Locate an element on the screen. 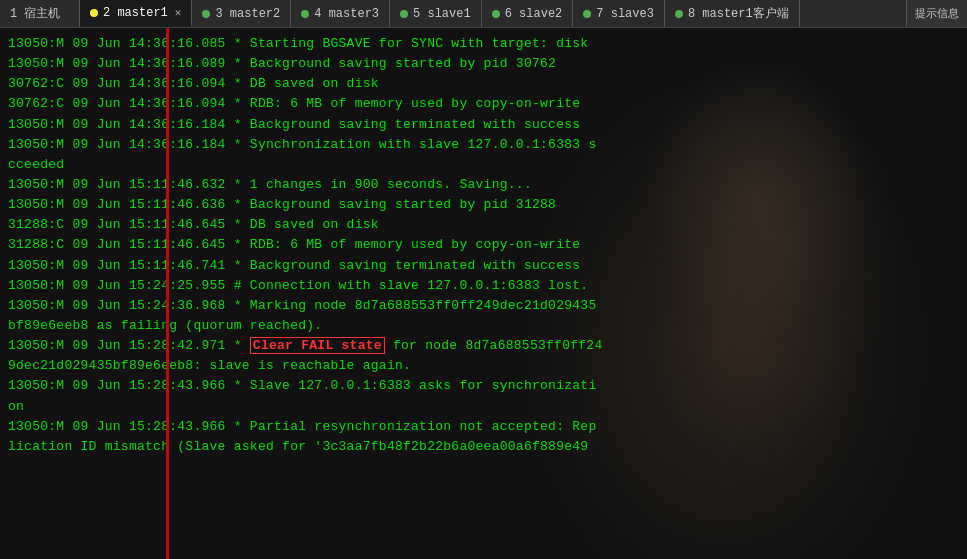 This screenshot has width=967, height=559. tab-3-label: 3 master2 is located at coordinates (248, 14).